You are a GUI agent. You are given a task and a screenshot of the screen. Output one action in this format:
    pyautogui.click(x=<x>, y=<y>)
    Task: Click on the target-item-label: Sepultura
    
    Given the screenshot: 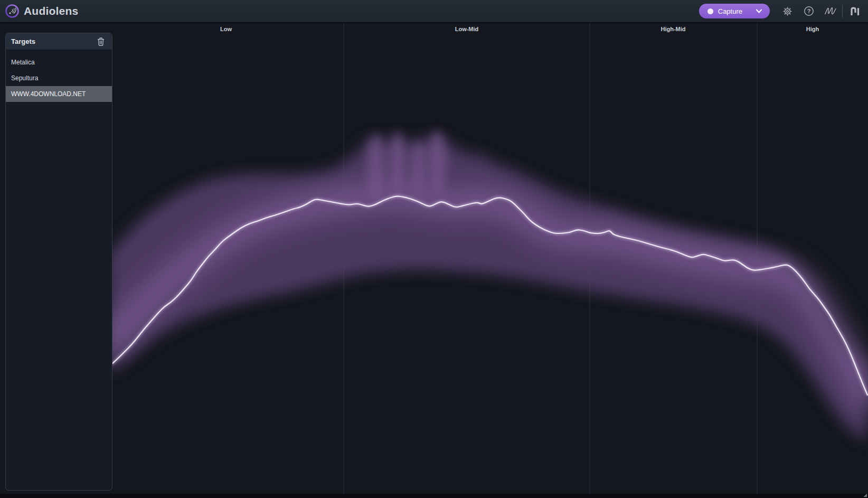 What is the action you would take?
    pyautogui.click(x=24, y=78)
    